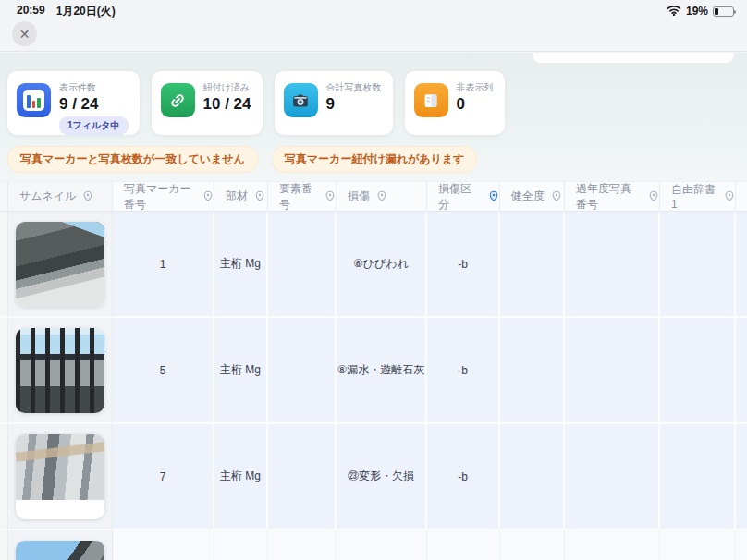 The image size is (747, 560). What do you see at coordinates (86, 11) in the screenshot?
I see `date: 1月20日(火)` at bounding box center [86, 11].